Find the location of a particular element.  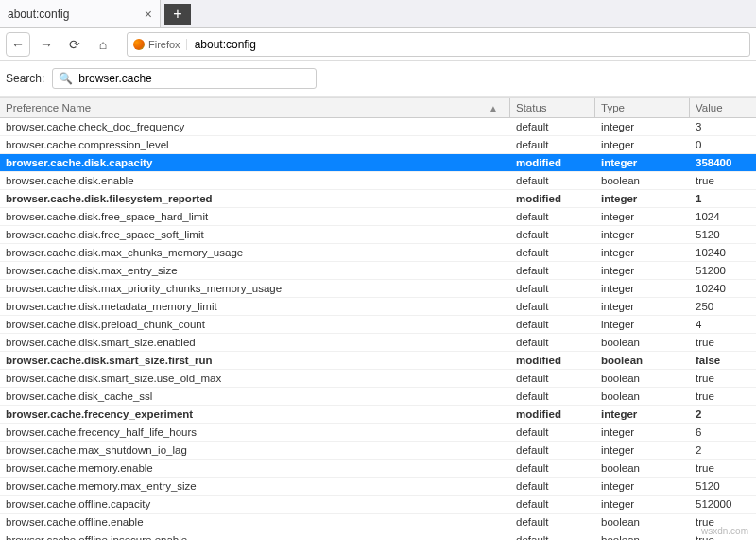

pref-name: browser.cache.frecency_half_life_hours is located at coordinates (255, 432).